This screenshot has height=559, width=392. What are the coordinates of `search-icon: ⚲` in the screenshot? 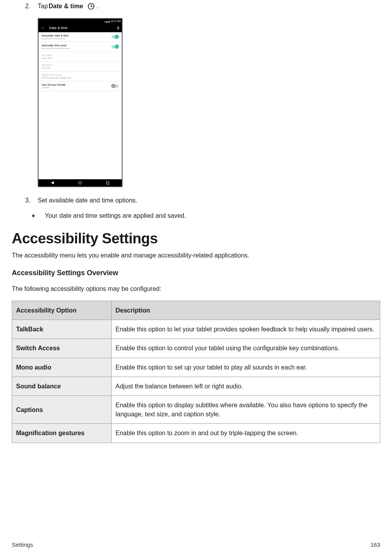 It's located at (118, 28).